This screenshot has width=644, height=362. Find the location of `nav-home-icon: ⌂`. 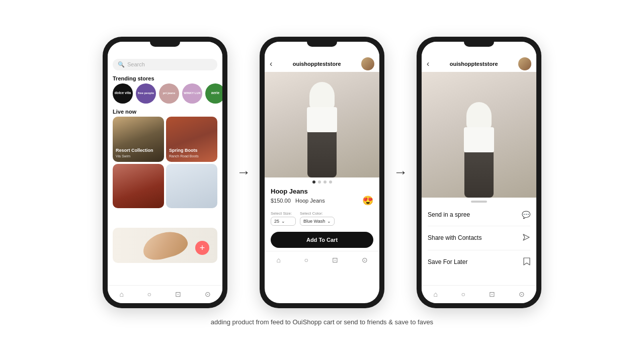

nav-home-icon: ⌂ is located at coordinates (121, 294).